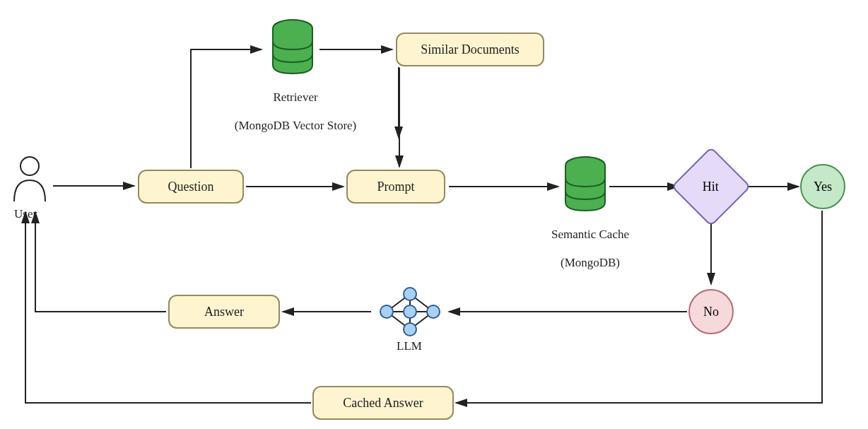 The image size is (868, 429). What do you see at coordinates (224, 312) in the screenshot?
I see `answer-node: Answer` at bounding box center [224, 312].